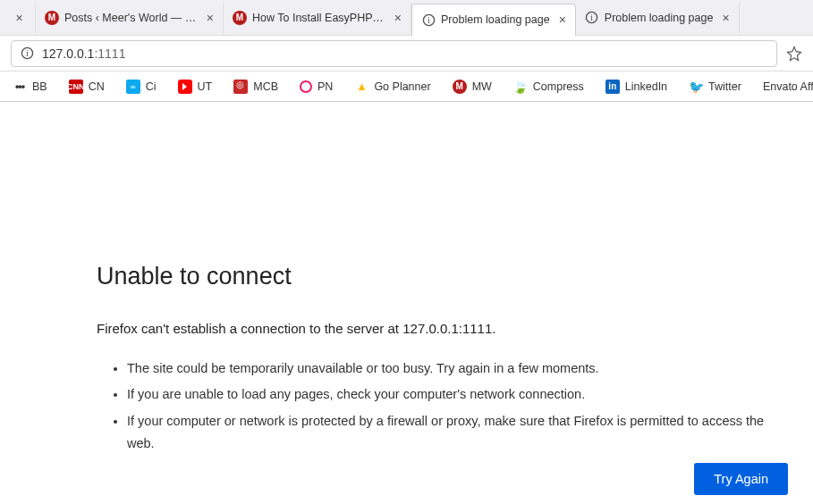 The width and height of the screenshot is (813, 504). Describe the element at coordinates (256, 87) in the screenshot. I see `bookmark-mcb: MCB` at that location.